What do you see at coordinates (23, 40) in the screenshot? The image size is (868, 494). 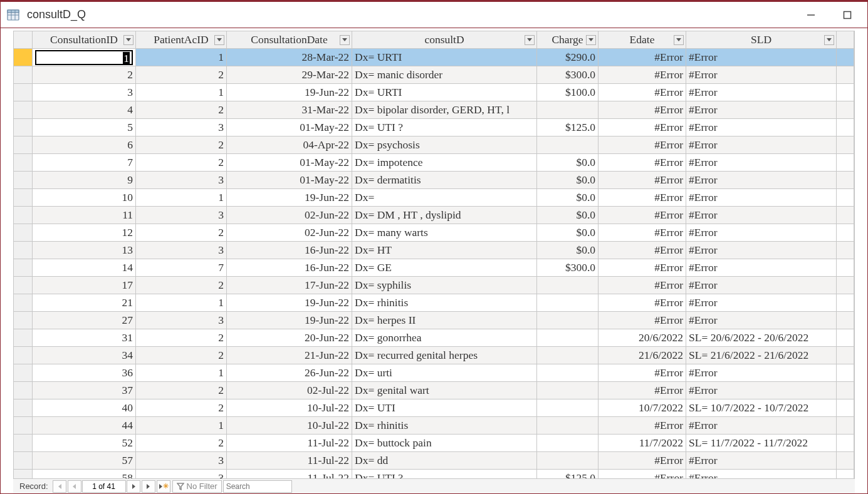 I see `select-all-header` at bounding box center [23, 40].